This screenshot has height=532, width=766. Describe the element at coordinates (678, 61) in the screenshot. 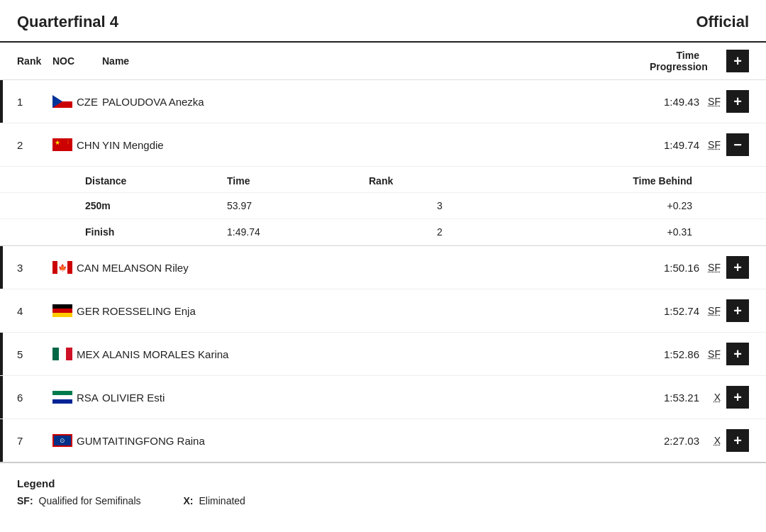

I see `col-time-progression-header: Time Progression` at that location.